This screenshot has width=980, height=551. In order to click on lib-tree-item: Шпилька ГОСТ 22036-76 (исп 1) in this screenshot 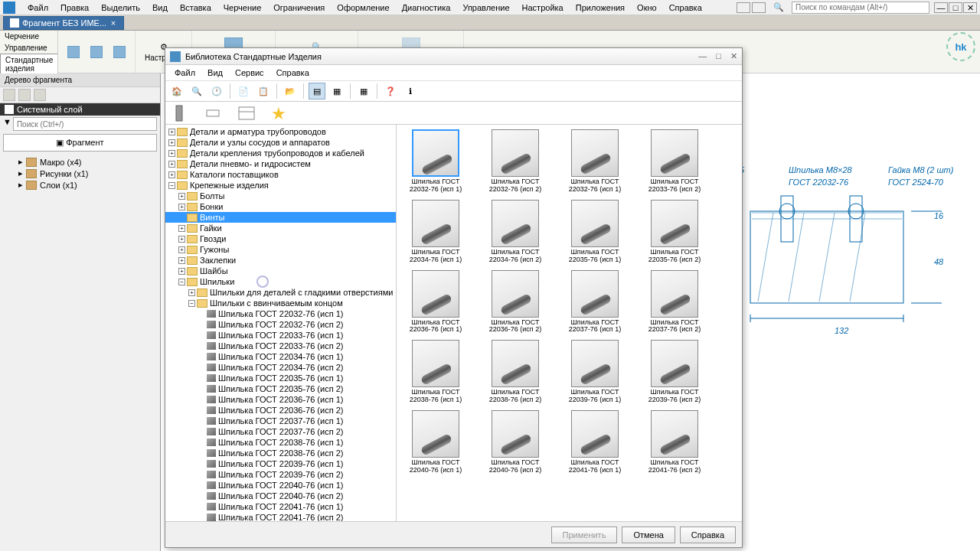, I will do `click(280, 399)`.